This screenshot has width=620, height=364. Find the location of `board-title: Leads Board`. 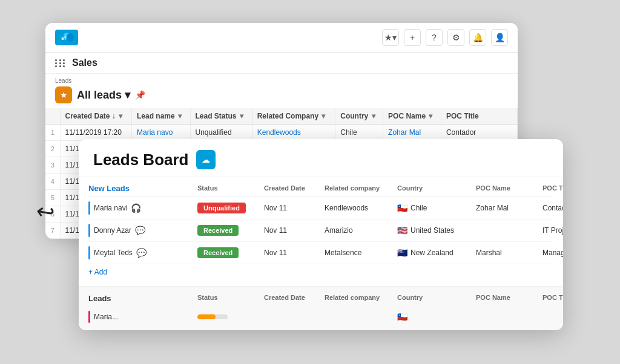

board-title: Leads Board is located at coordinates (141, 160).